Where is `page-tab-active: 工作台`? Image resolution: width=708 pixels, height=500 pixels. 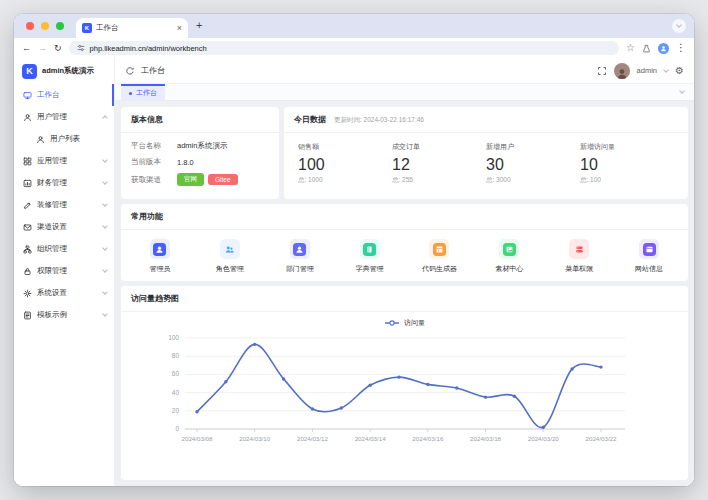 page-tab-active: 工作台 is located at coordinates (143, 92).